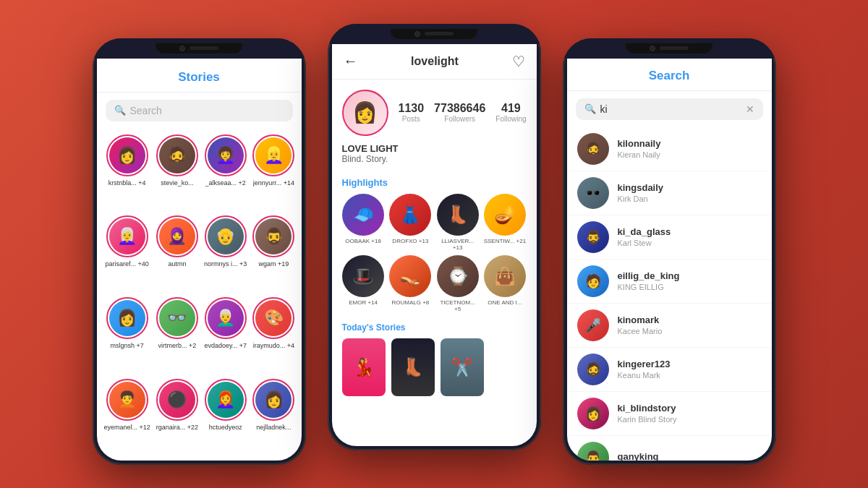 The width and height of the screenshot is (868, 488). I want to click on result-info: eillig_de_king KING EILLIG, so click(649, 281).